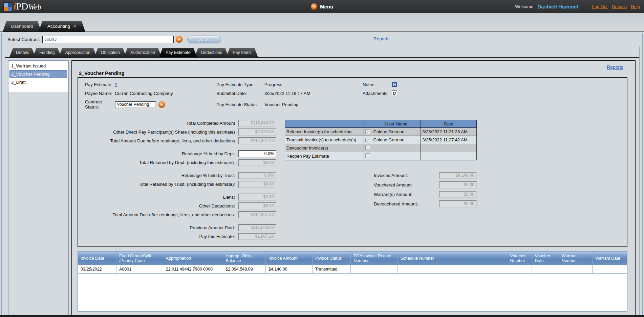 The height and width of the screenshot is (317, 644). Describe the element at coordinates (38, 189) in the screenshot. I see `pay-estimate-sidebar: 1_Warrant Issued2_Voucher Pending3_Draft` at that location.